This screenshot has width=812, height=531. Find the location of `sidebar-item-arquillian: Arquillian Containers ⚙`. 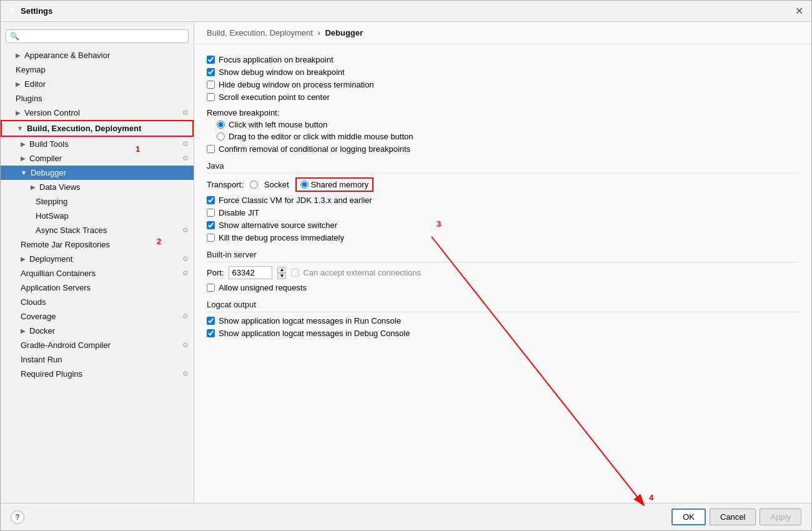

sidebar-item-arquillian: Arquillian Containers ⚙ is located at coordinates (97, 274).